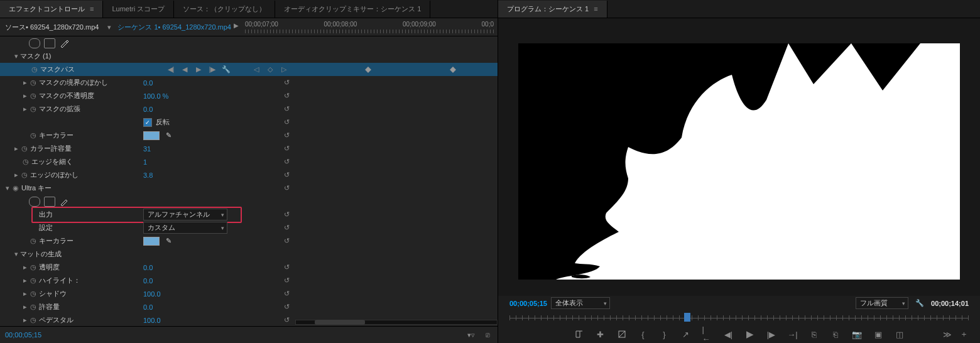 The width and height of the screenshot is (980, 343). I want to click on mark-in-icon, so click(579, 334).